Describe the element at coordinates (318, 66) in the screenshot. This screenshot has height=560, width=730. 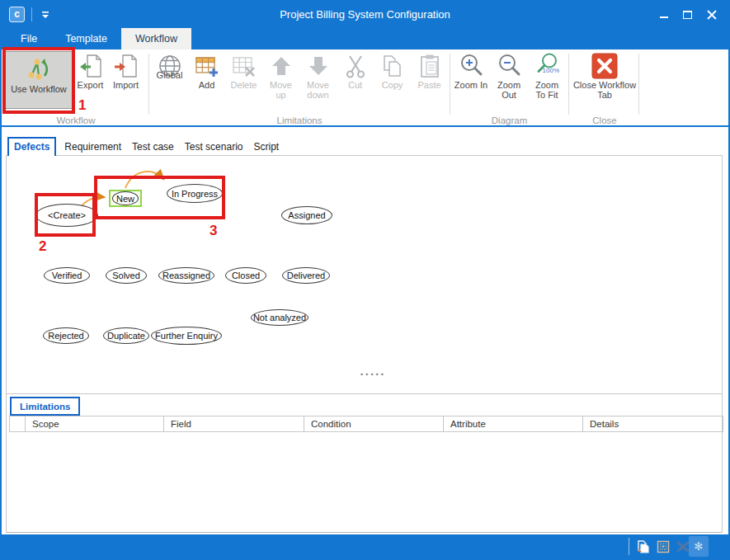
I see `move-down-icon` at that location.